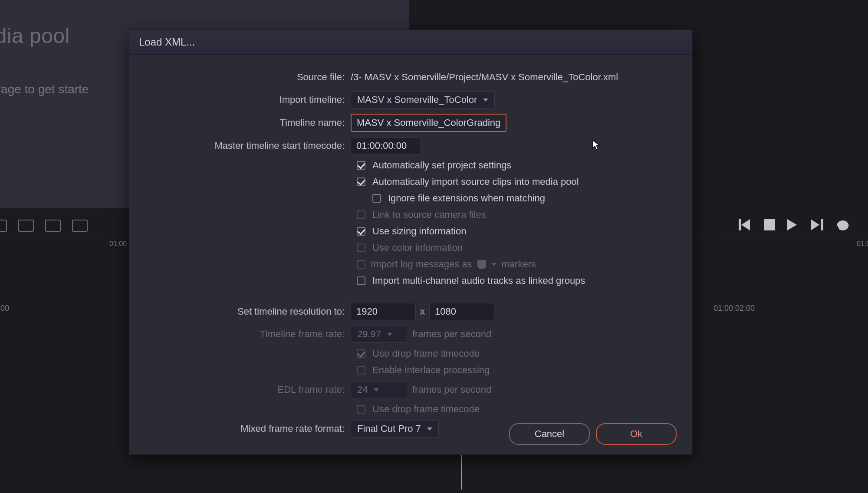  I want to click on resolution-x: x, so click(423, 312).